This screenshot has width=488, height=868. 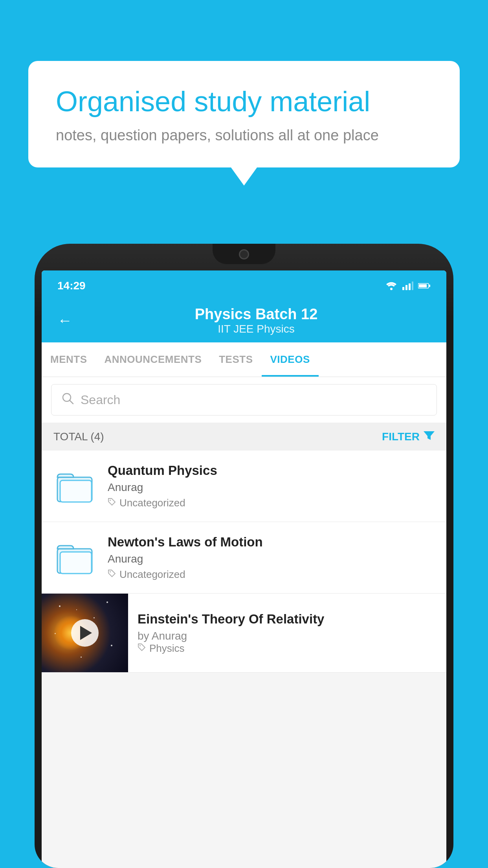 What do you see at coordinates (68, 400) in the screenshot?
I see `search-icon` at bounding box center [68, 400].